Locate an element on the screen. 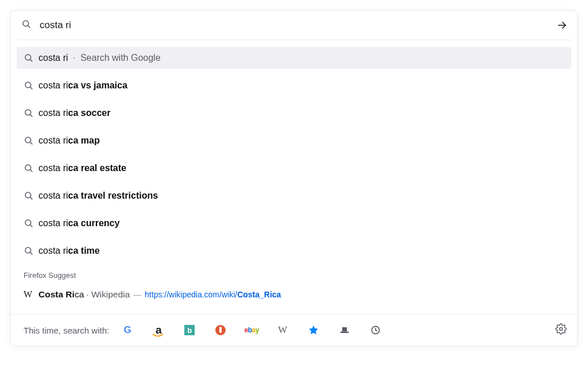 This screenshot has height=368, width=588. suggestion-row: costa rica real estate is located at coordinates (294, 168).